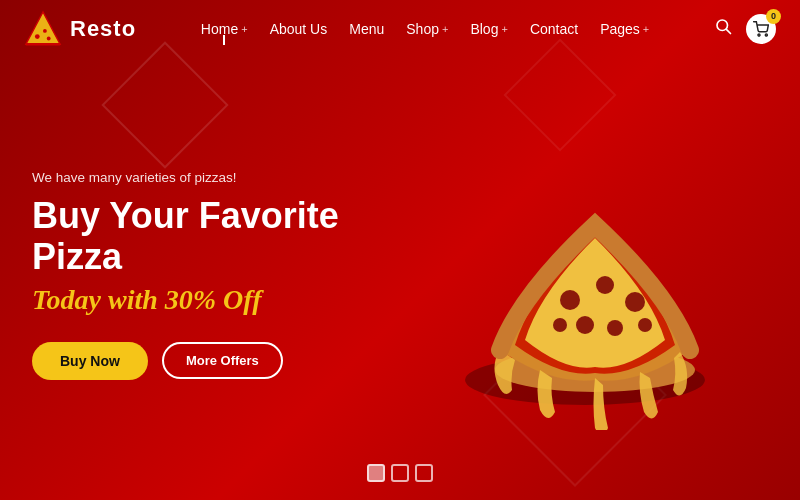  What do you see at coordinates (80, 29) in the screenshot?
I see `logo: Resto` at bounding box center [80, 29].